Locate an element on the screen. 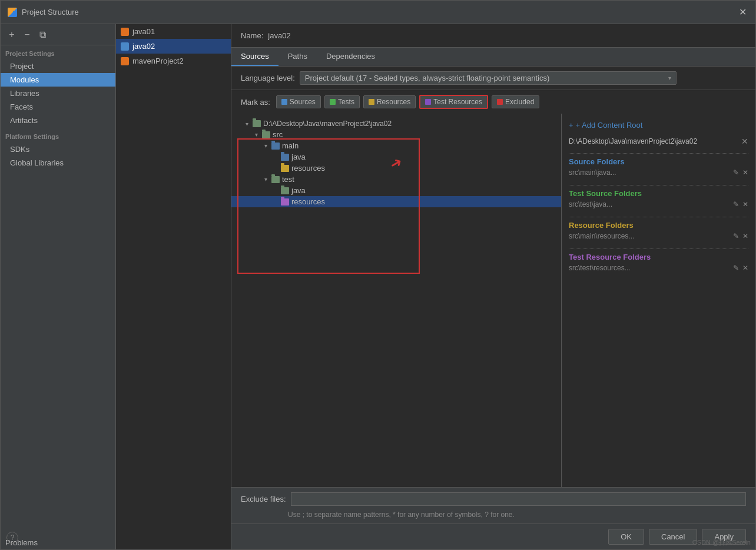 The height and width of the screenshot is (550, 756). tree-node-java-main: java is located at coordinates (396, 157).